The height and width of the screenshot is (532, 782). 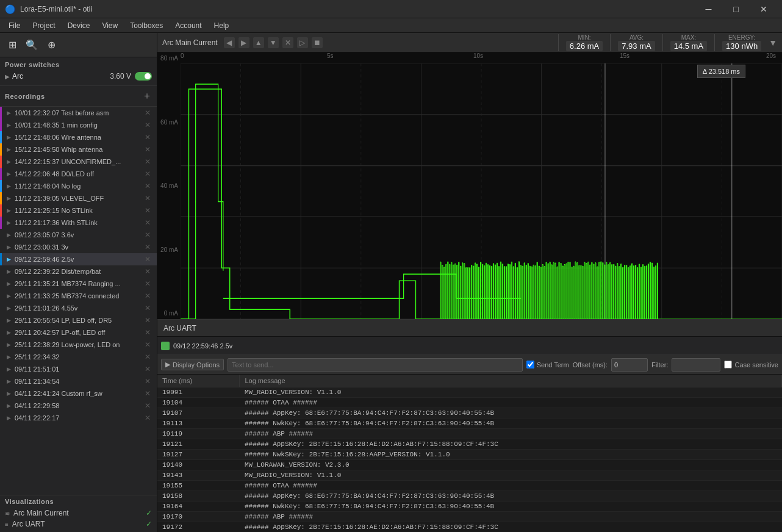 I want to click on send-text-input, so click(x=375, y=365).